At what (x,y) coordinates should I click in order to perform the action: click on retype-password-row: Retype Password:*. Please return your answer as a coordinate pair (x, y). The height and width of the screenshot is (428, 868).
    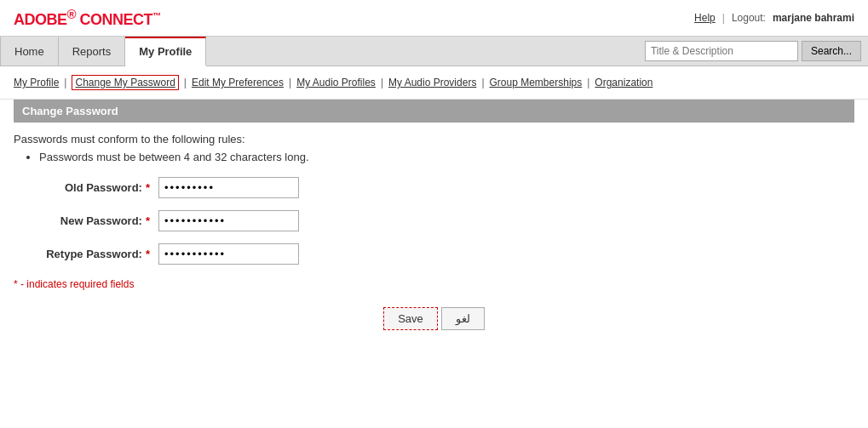
    Looking at the image, I should click on (434, 254).